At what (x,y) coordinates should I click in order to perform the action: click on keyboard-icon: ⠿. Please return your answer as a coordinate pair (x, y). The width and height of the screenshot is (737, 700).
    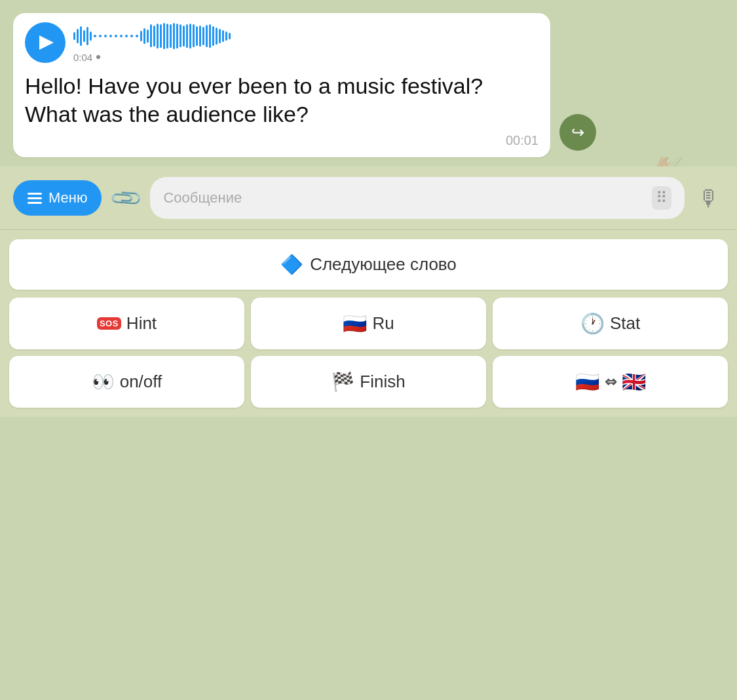
    Looking at the image, I should click on (662, 198).